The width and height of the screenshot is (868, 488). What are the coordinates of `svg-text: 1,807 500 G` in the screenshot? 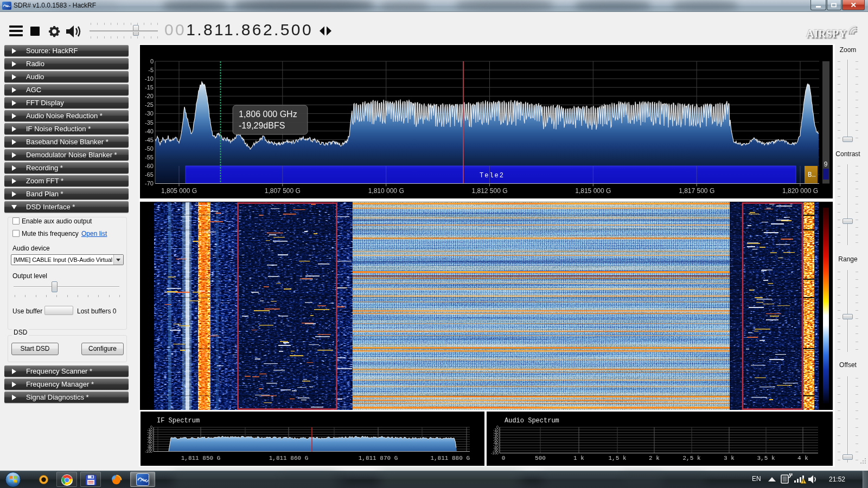 It's located at (283, 191).